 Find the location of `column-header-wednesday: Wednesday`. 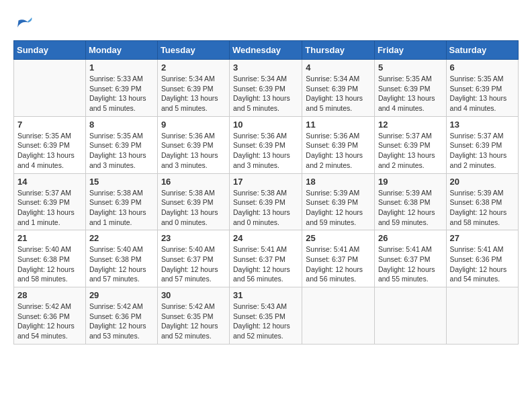

column-header-wednesday: Wednesday is located at coordinates (266, 50).